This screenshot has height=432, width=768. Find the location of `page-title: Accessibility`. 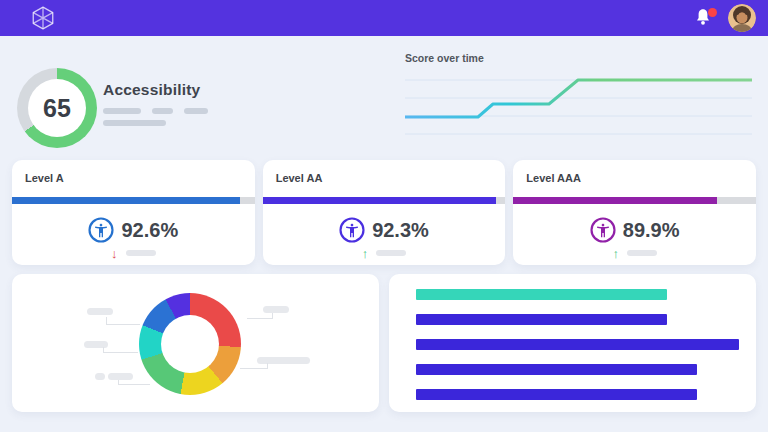

page-title: Accessibility is located at coordinates (156, 90).